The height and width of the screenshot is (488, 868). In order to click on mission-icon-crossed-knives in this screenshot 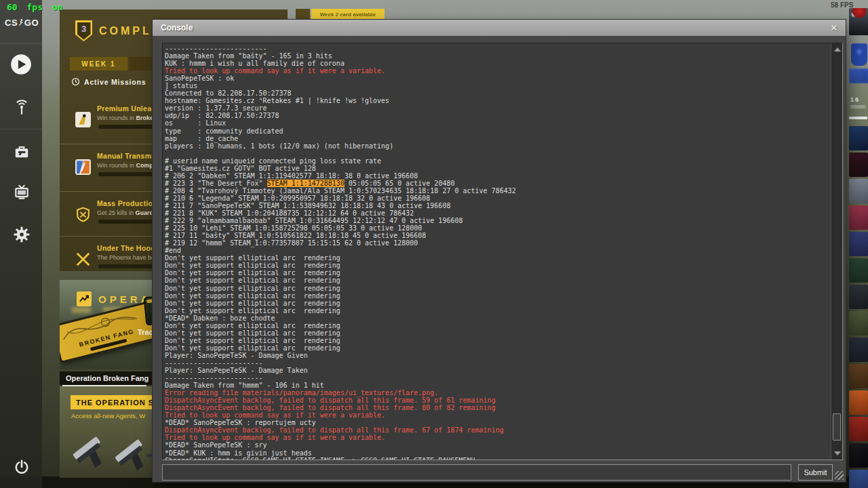, I will do `click(83, 259)`.